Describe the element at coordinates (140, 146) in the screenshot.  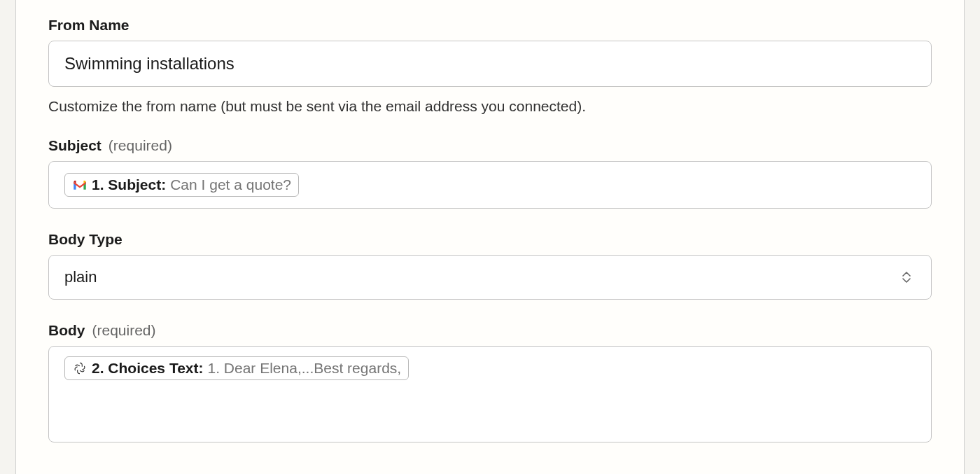
I see `subject-required-hint: (required)` at that location.